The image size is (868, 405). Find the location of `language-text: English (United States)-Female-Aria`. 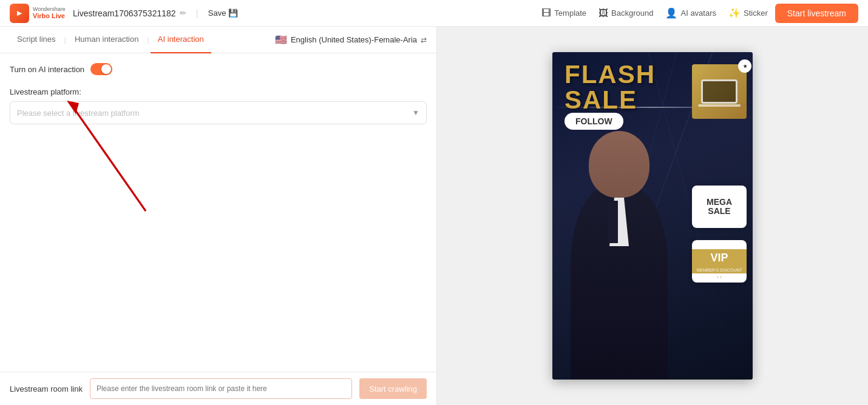

language-text: English (United States)-Female-Aria is located at coordinates (354, 40).